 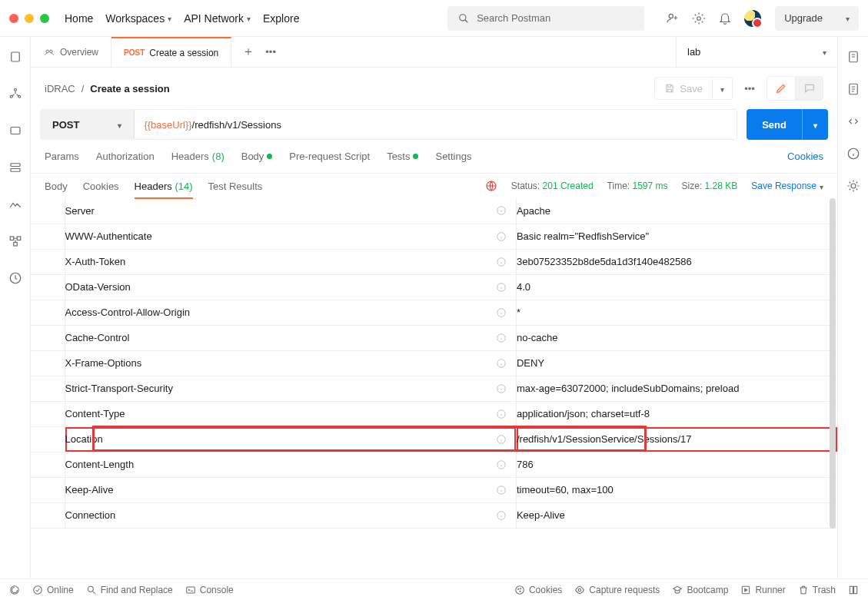 I want to click on trash-button: Trash, so click(x=816, y=590).